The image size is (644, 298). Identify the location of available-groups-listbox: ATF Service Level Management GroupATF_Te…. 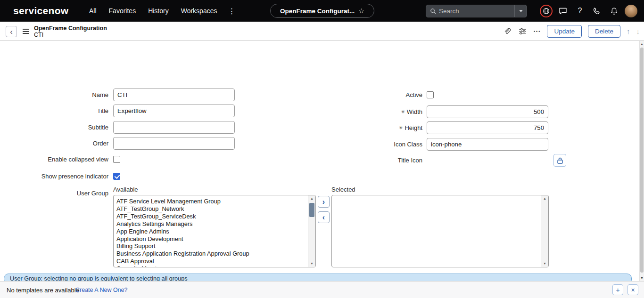
(215, 231).